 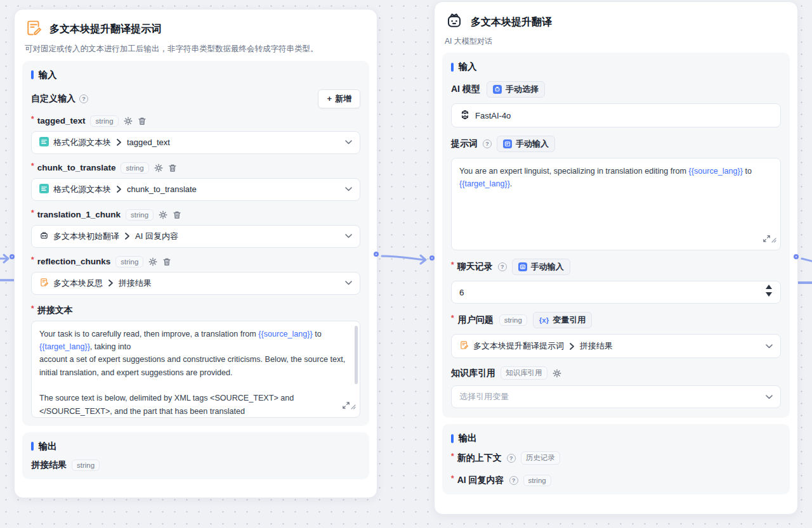 I want to click on output-name: 拼接结果, so click(x=49, y=465).